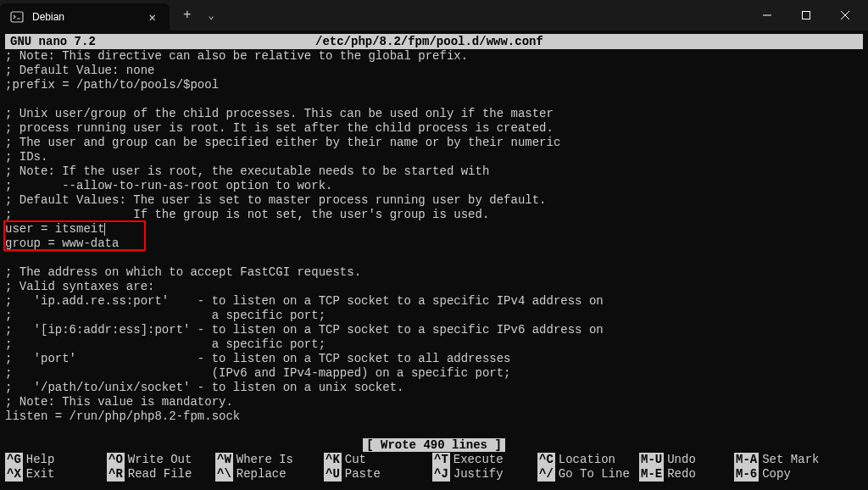 The height and width of the screenshot is (490, 868). What do you see at coordinates (434, 331) in the screenshot?
I see `editor-line: ; '[ip:6:addr:ess]:port' - to listen on …` at bounding box center [434, 331].